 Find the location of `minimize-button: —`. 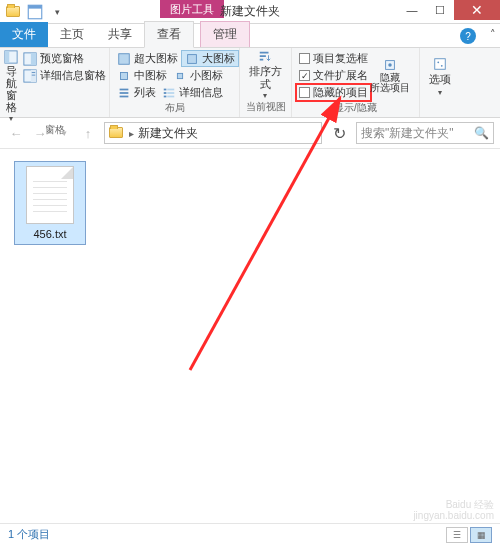

minimize-button: — is located at coordinates (412, 10).